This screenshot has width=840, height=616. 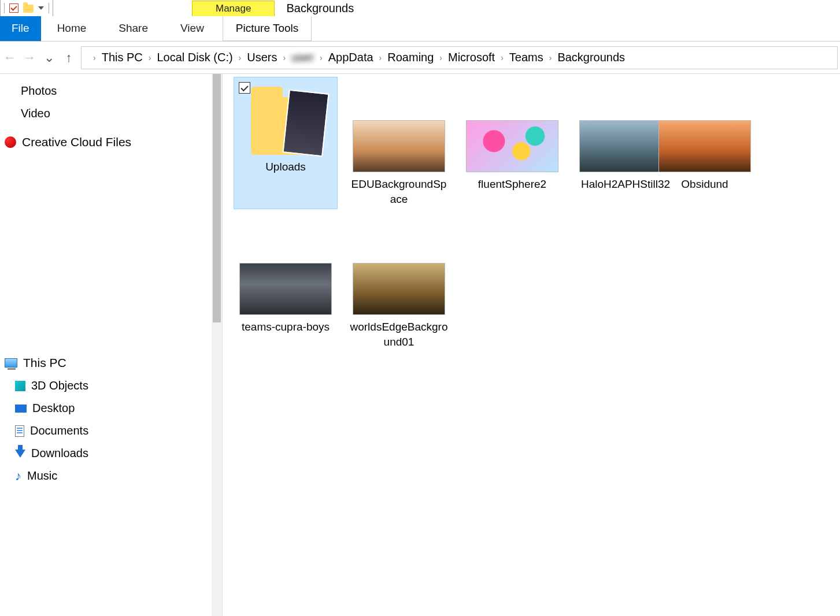 What do you see at coordinates (39, 91) in the screenshot?
I see `sidebar-item-label: Photos` at bounding box center [39, 91].